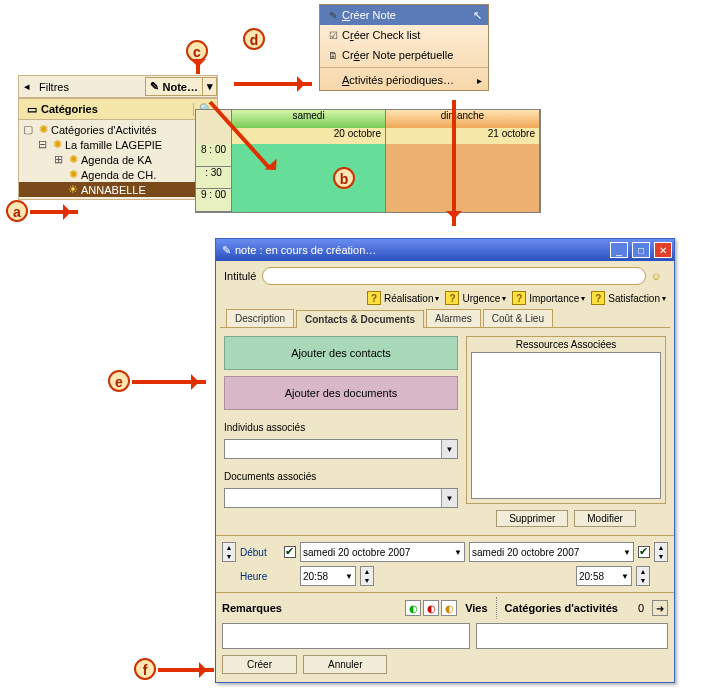  Describe the element at coordinates (104, 130) in the screenshot. I see `tree-root-label: Catégories d'Activités` at that location.